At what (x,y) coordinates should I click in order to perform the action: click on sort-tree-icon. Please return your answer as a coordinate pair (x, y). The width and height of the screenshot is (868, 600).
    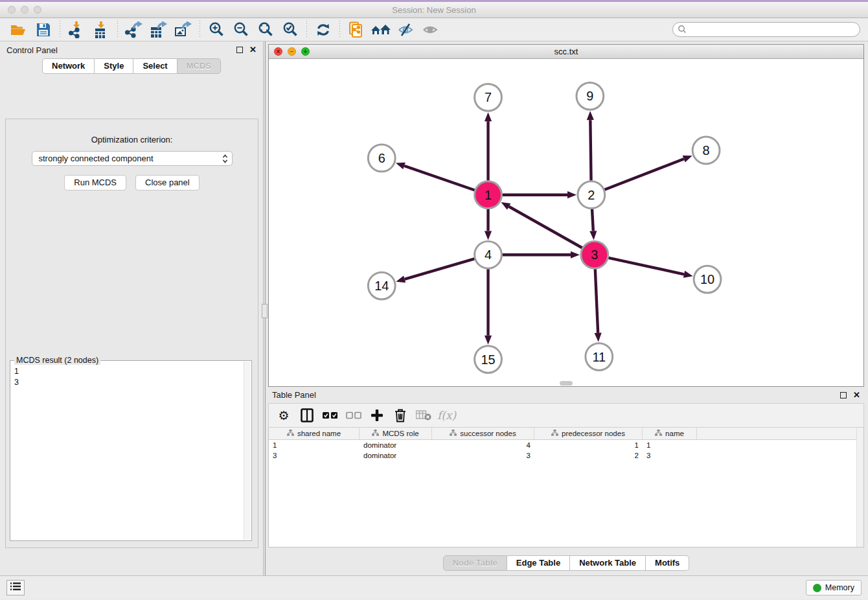
    Looking at the image, I should click on (658, 433).